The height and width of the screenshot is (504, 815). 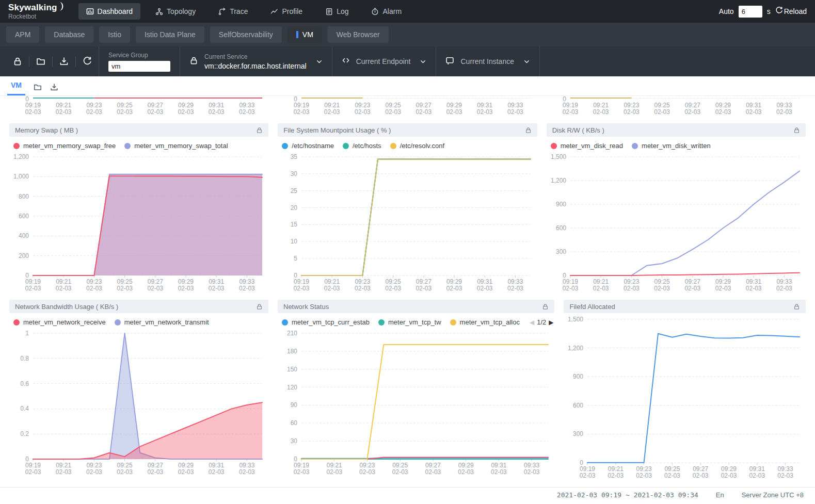 What do you see at coordinates (69, 35) in the screenshot?
I see `dashboard-tab-database: Database` at bounding box center [69, 35].